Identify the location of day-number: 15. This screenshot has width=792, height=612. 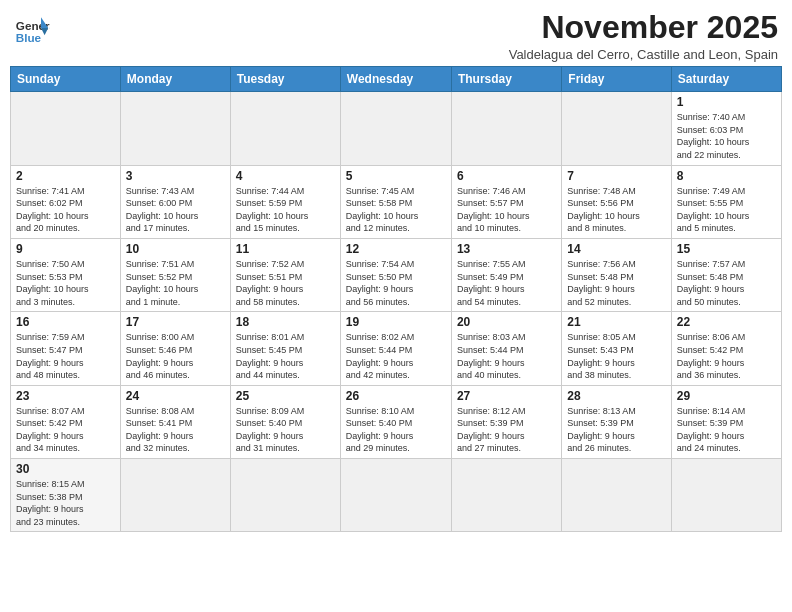
(726, 249).